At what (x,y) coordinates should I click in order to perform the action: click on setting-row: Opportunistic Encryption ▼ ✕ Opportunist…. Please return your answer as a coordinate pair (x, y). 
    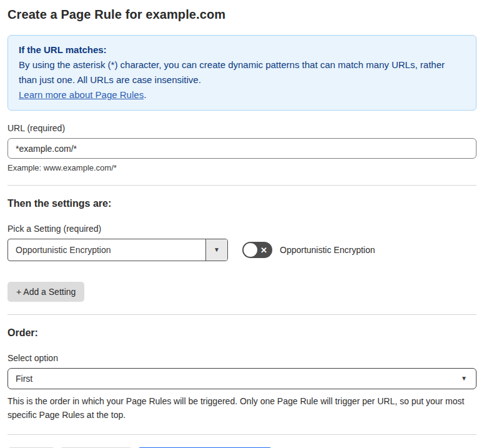
    Looking at the image, I should click on (242, 250).